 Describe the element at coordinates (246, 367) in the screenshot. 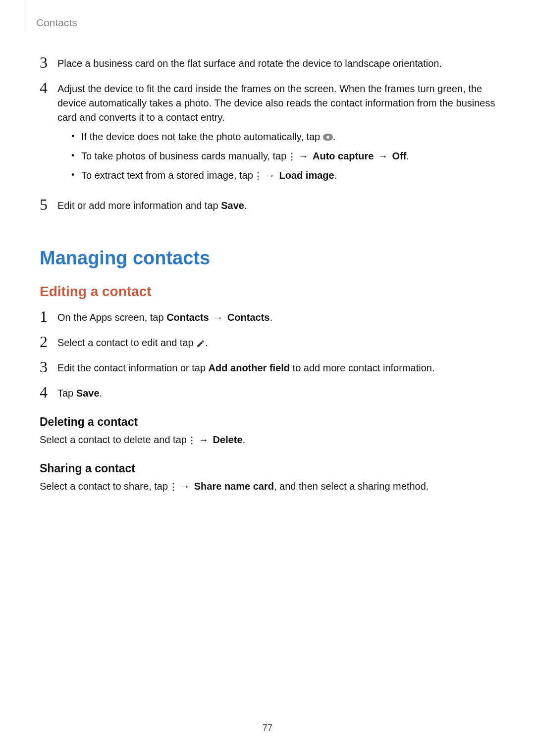

I see `step-text: Edit the contact information or tap Add …` at that location.